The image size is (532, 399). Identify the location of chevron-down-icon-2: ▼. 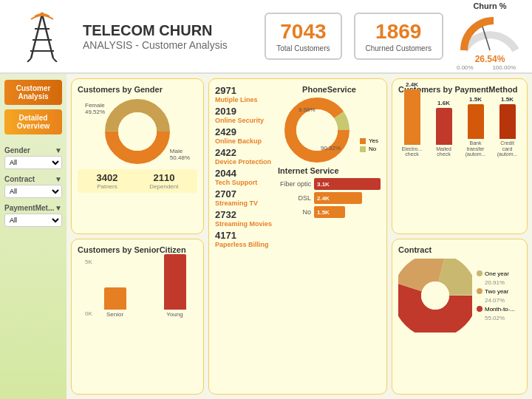
(58, 179).